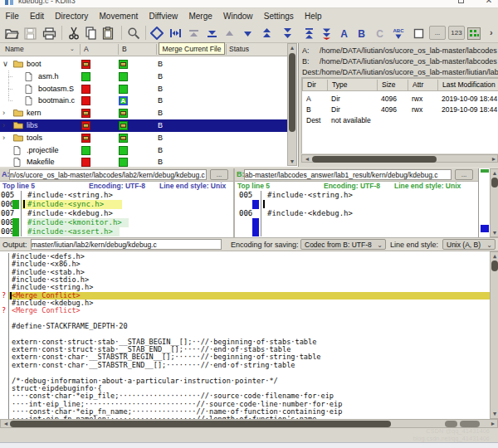  What do you see at coordinates (144, 76) in the screenshot?
I see `tree-row-asm.h: asm.hB` at bounding box center [144, 76].